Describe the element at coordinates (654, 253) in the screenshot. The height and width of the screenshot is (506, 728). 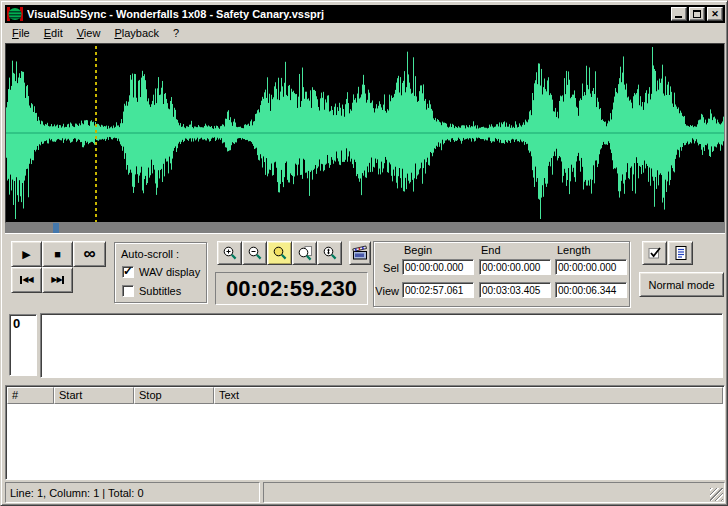
I see `error-check-button` at that location.